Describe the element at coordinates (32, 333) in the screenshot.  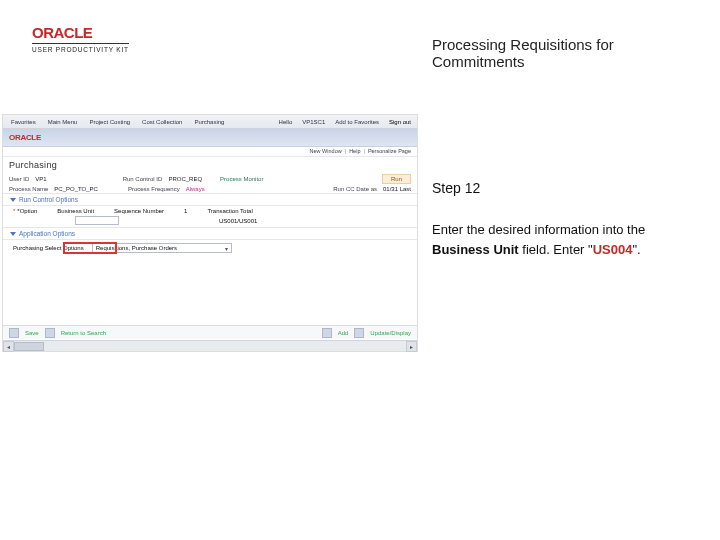
I see `save-button: Save` at that location.